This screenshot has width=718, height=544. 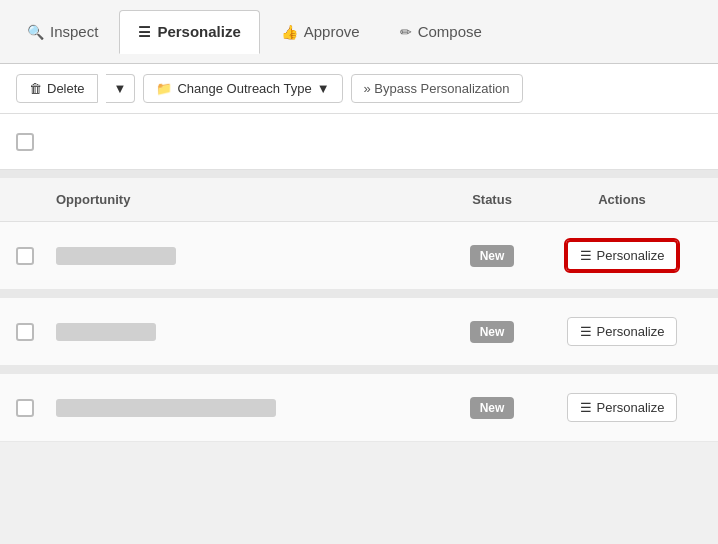 What do you see at coordinates (441, 32) in the screenshot?
I see `tab-compose: ✏ Compose` at bounding box center [441, 32].